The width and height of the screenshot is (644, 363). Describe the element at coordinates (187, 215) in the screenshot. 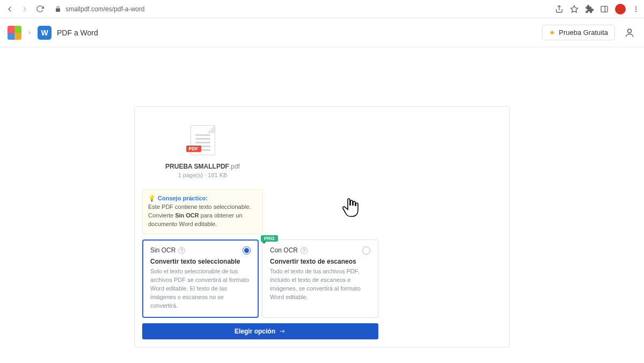

I see `tip-text-bold: Sin OCR` at that location.